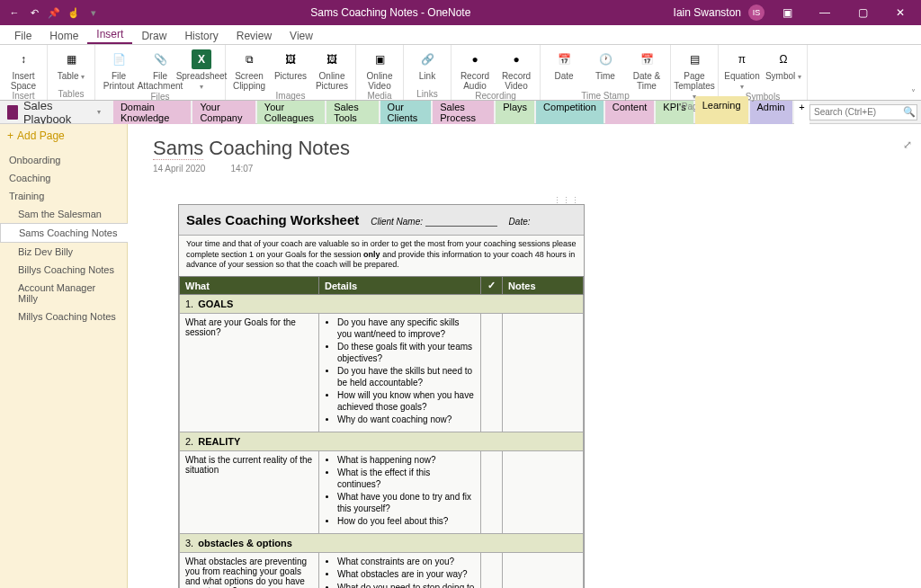 This screenshot has width=921, height=588. I want to click on menu-tab-home: Home, so click(64, 35).